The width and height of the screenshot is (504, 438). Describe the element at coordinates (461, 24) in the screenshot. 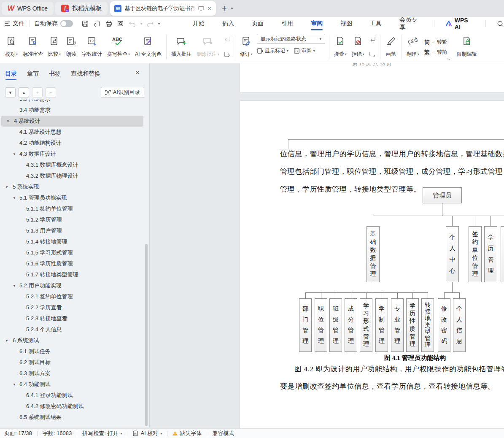

I see `wps-ai-button: WPS AI` at that location.